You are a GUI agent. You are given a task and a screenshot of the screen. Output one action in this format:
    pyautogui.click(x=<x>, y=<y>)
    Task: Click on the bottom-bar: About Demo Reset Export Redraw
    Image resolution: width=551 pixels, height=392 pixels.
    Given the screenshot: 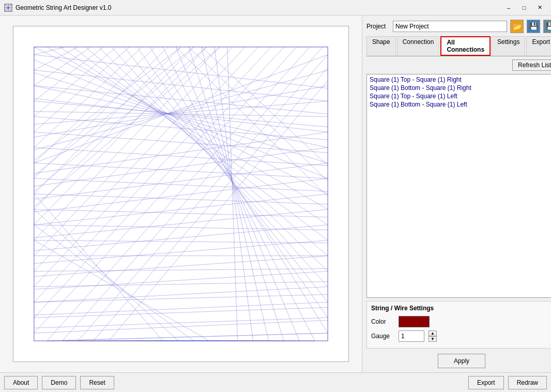 What is the action you would take?
    pyautogui.click(x=276, y=382)
    